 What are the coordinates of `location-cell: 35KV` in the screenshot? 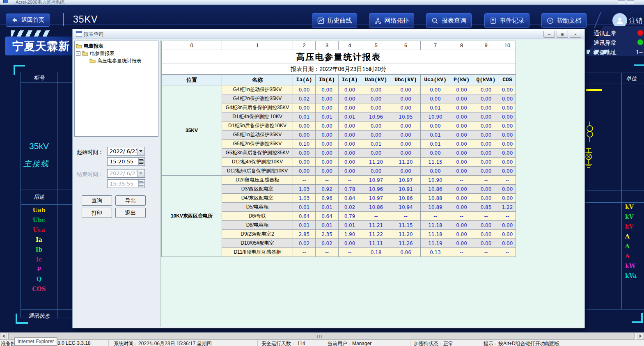 It's located at (192, 131).